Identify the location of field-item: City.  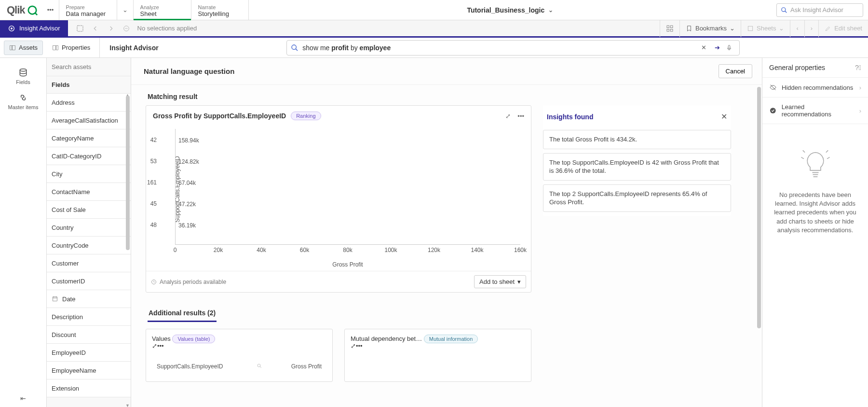
(89, 174).